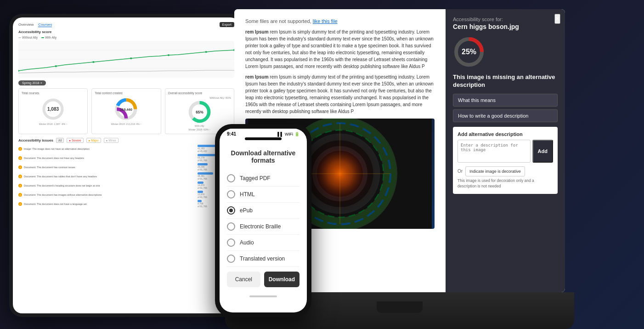  Describe the element at coordinates (110, 158) in the screenshot. I see `issue-text: Document: The document does not have any…` at that location.